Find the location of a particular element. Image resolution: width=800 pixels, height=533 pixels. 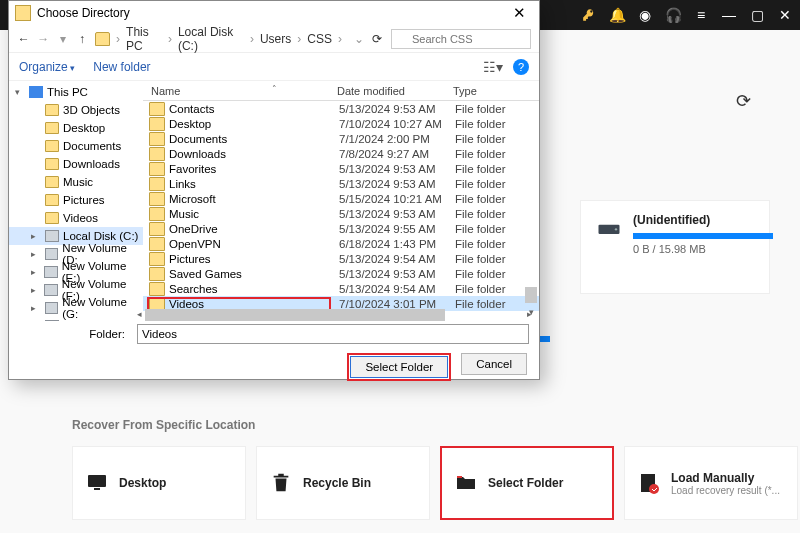

list-item: Desktop7/10/2024 10:27 AMFile folder is located at coordinates (341, 124).